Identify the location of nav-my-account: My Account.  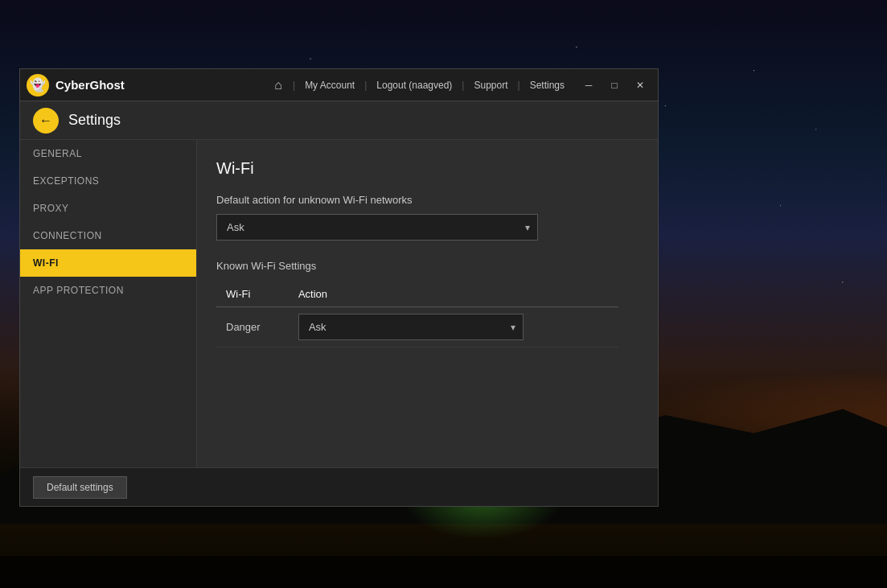
(330, 85).